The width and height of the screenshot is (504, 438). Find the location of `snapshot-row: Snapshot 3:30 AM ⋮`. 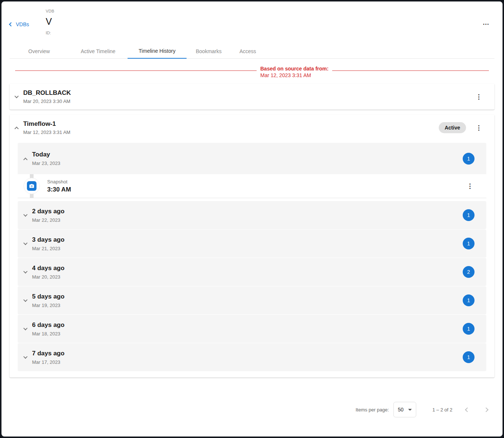

snapshot-row: Snapshot 3:30 AM ⋮ is located at coordinates (252, 186).